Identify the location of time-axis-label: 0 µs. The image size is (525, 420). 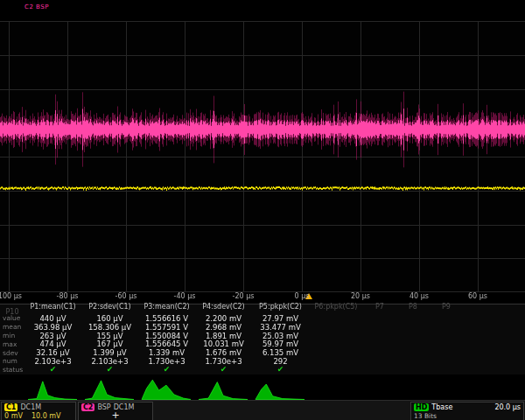
(303, 296).